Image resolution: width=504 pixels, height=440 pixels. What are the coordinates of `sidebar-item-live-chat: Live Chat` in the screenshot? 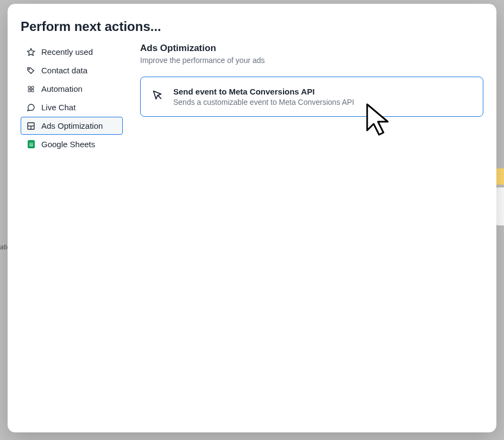 It's located at (72, 108).